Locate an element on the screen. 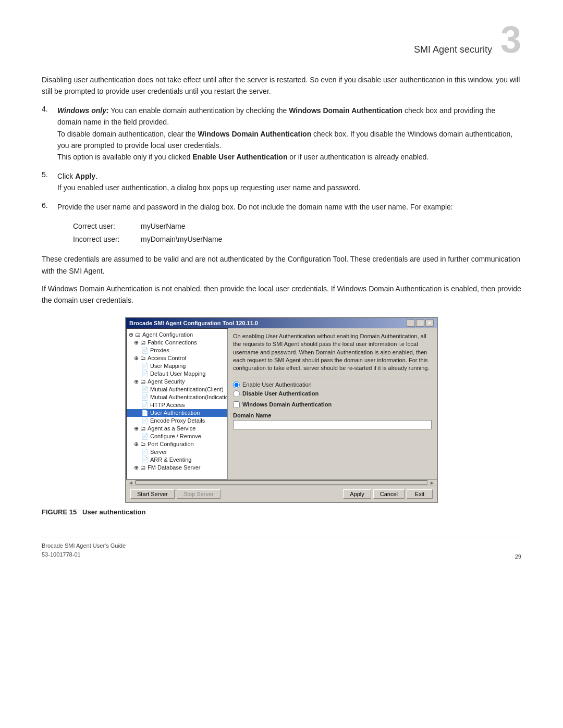 Image resolution: width=563 pixels, height=728 pixels. incorrect-label: Incorrect user: is located at coordinates (102, 240).